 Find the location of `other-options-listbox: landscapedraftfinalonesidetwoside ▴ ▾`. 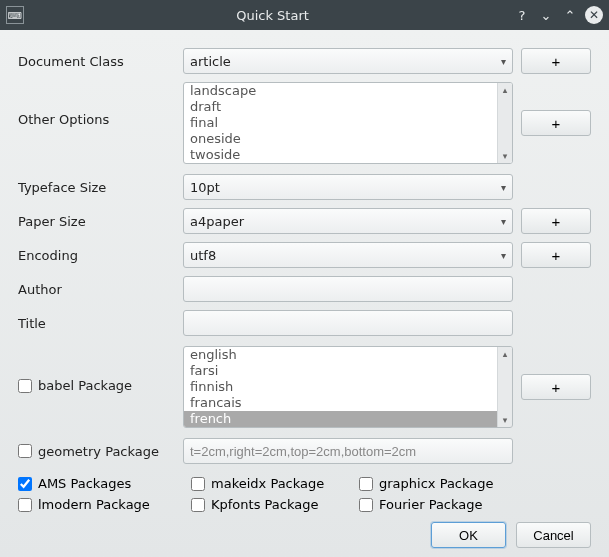

other-options-listbox: landscapedraftfinalonesidetwoside ▴ ▾ is located at coordinates (348, 123).